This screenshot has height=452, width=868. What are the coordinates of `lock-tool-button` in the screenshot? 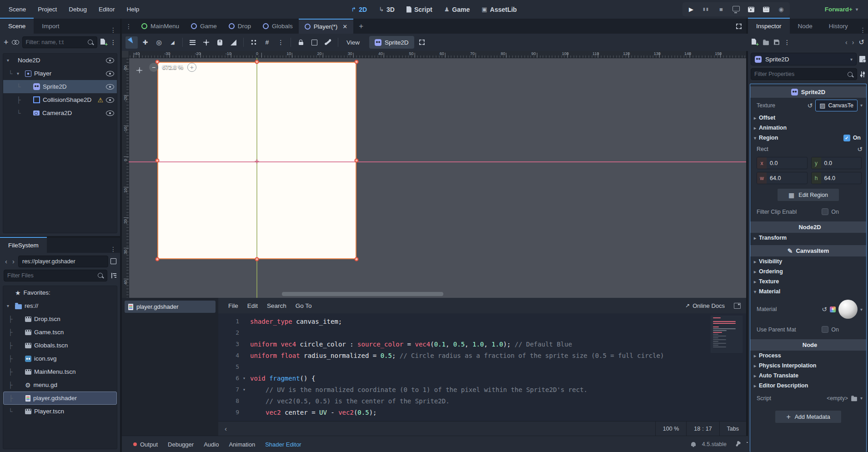 It's located at (301, 43).